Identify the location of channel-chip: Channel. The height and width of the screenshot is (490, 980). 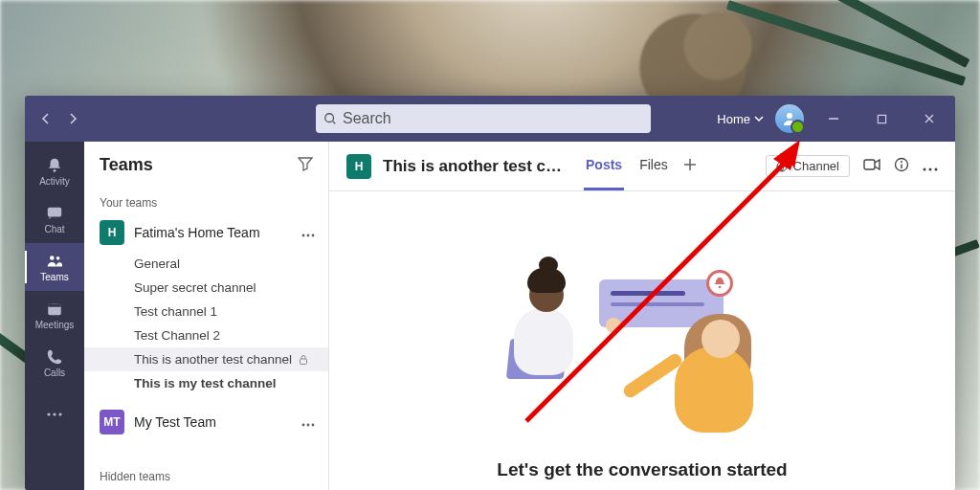
(808, 167).